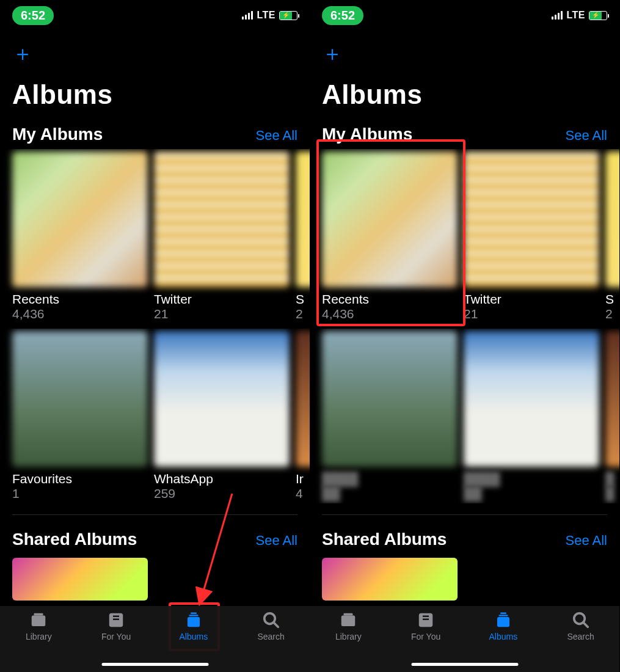  I want to click on album-whatsapp: WhatsApp 259, so click(222, 416).